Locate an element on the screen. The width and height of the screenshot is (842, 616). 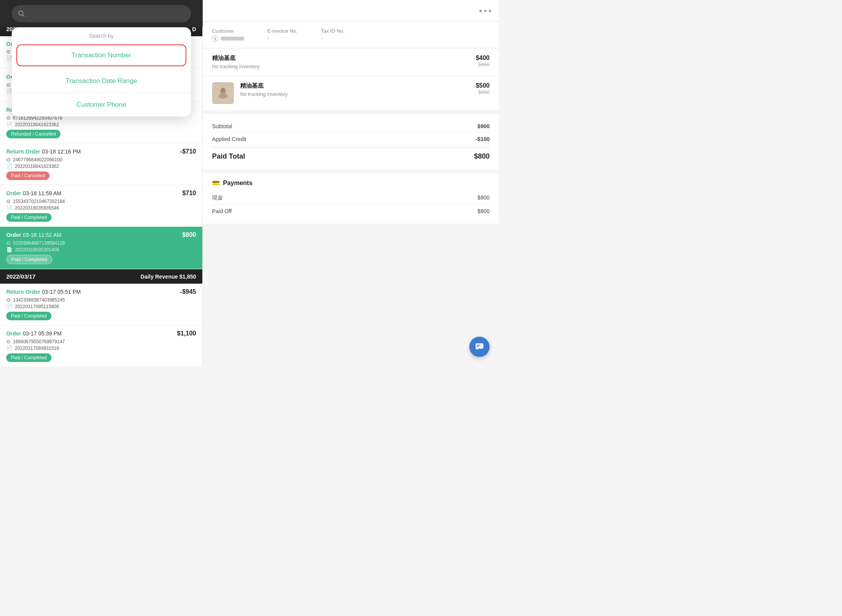
customer-info: ℹ is located at coordinates (228, 39).